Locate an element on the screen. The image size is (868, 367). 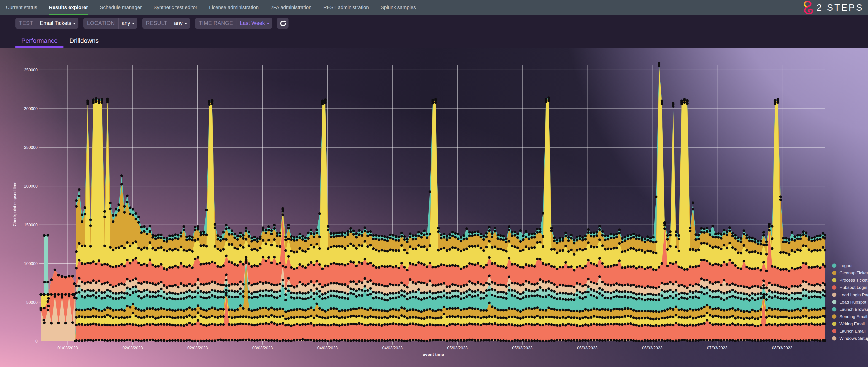
svg-text: 300000 is located at coordinates (31, 109).